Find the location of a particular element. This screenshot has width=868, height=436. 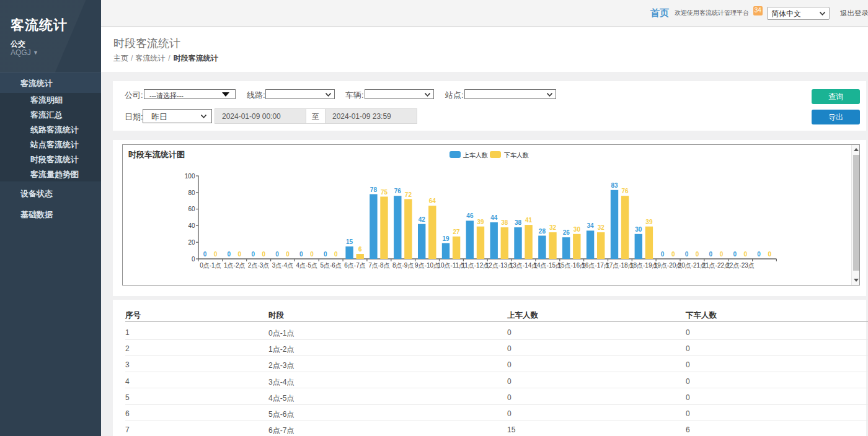

svg-text: 41 is located at coordinates (529, 220).